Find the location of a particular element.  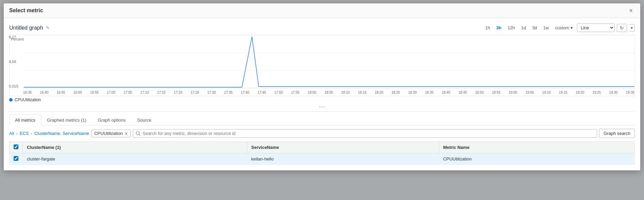

table-header-row: ClusterName (1) ServiceName Metric Name is located at coordinates (322, 148).